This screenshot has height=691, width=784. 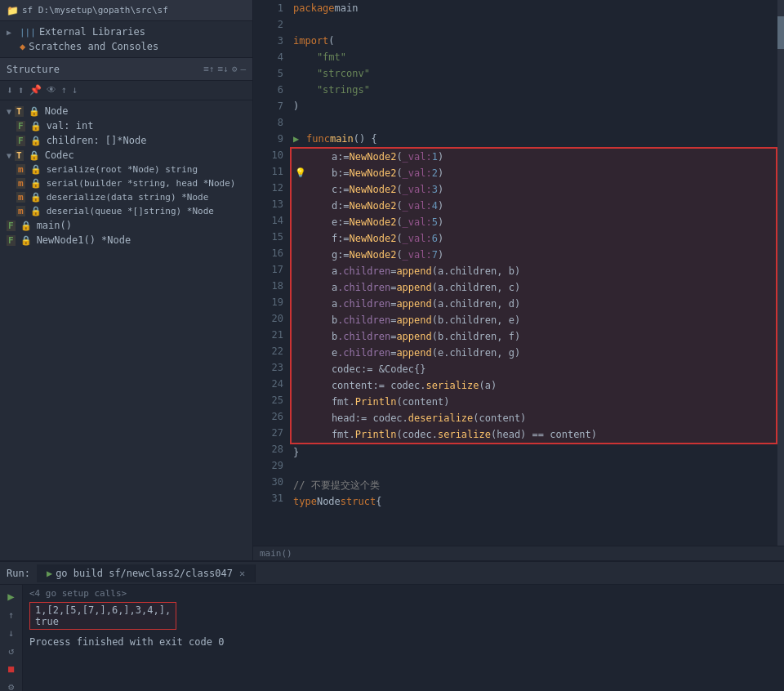 I want to click on children-label: children: []*Node, so click(x=96, y=140).